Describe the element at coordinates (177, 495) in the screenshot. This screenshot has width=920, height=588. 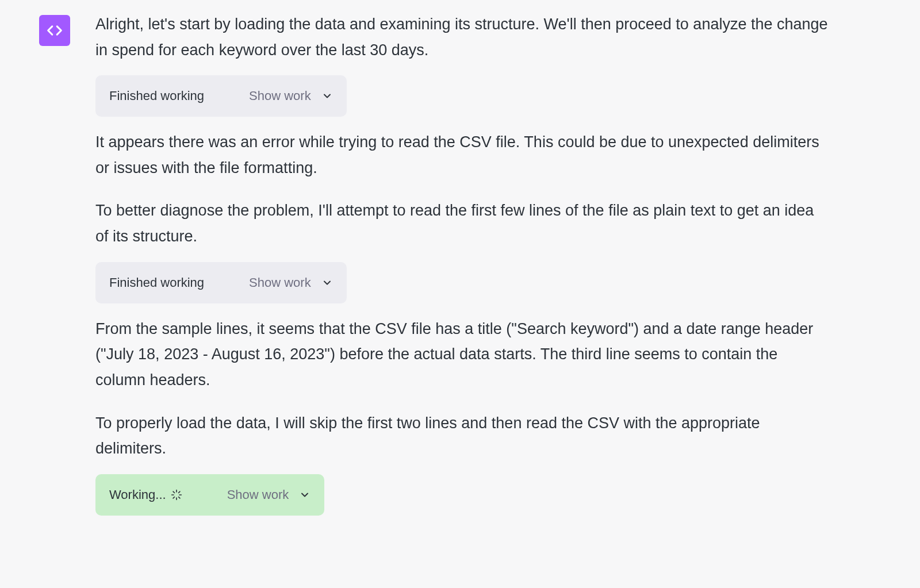
I see `loading-spinner-icon` at that location.